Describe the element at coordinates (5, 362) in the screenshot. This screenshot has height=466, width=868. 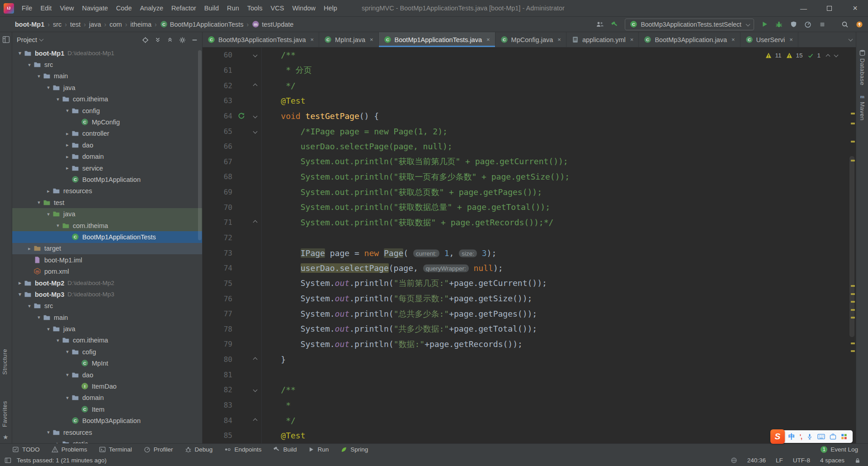
I see `toolwindow-button-structure: Structure` at that location.